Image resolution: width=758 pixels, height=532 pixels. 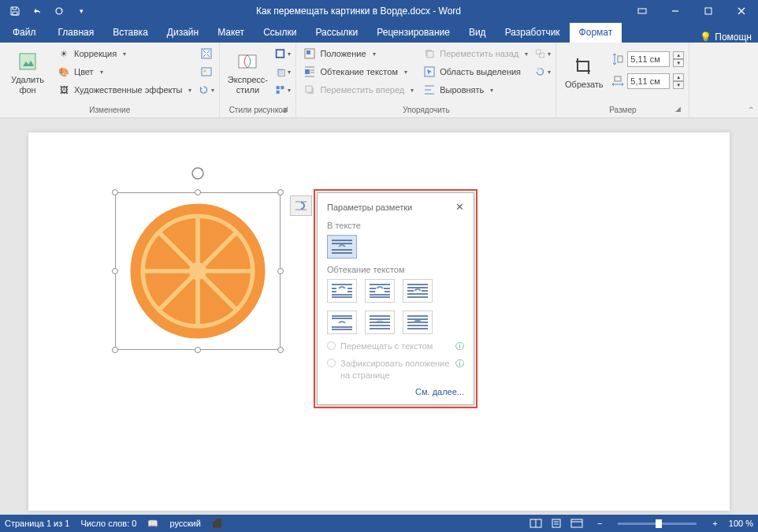 What do you see at coordinates (396, 392) in the screenshot?
I see `see-more-link: См. далее...` at bounding box center [396, 392].